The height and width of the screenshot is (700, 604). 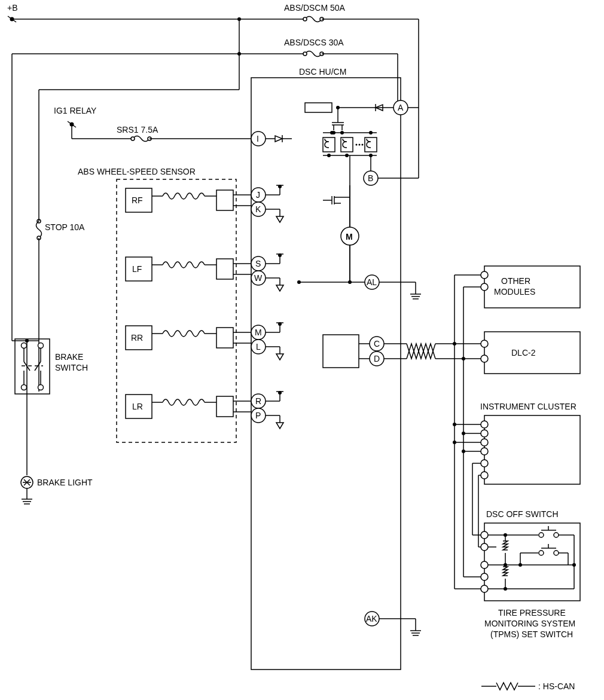 What do you see at coordinates (377, 359) in the screenshot?
I see `pin-D: D` at bounding box center [377, 359].